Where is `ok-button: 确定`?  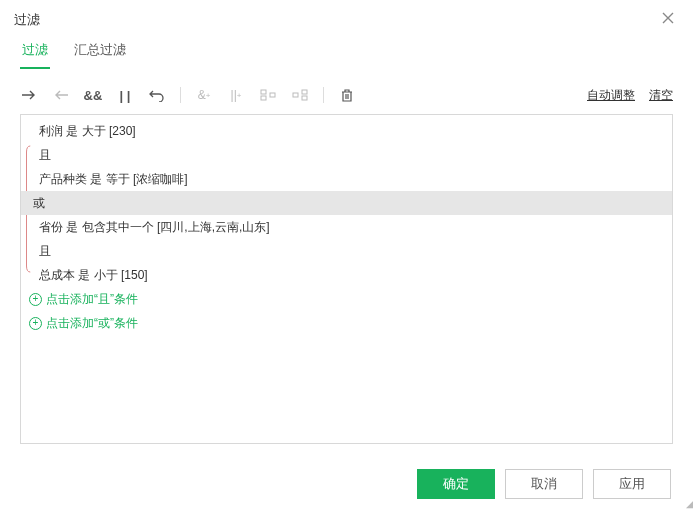 ok-button: 确定 is located at coordinates (456, 484).